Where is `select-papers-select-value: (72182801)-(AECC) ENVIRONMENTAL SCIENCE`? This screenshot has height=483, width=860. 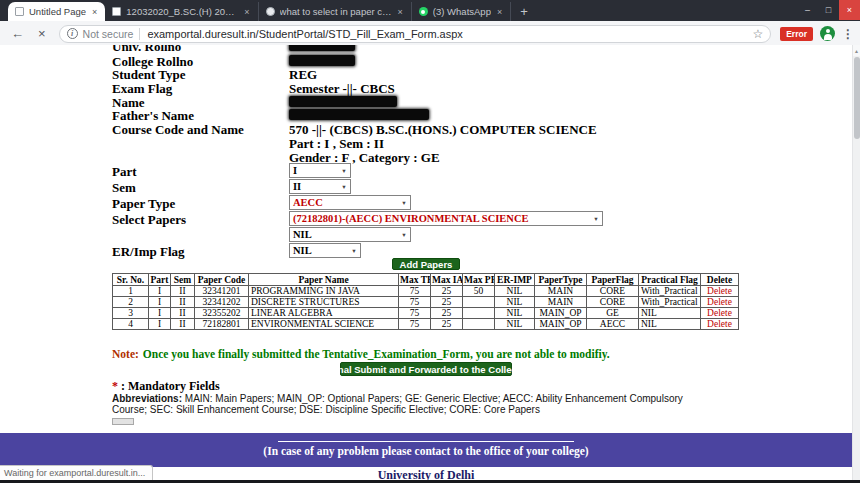
select-papers-select-value: (72182801)-(AECC) ENVIRONMENTAL SCIENCE is located at coordinates (410, 218).